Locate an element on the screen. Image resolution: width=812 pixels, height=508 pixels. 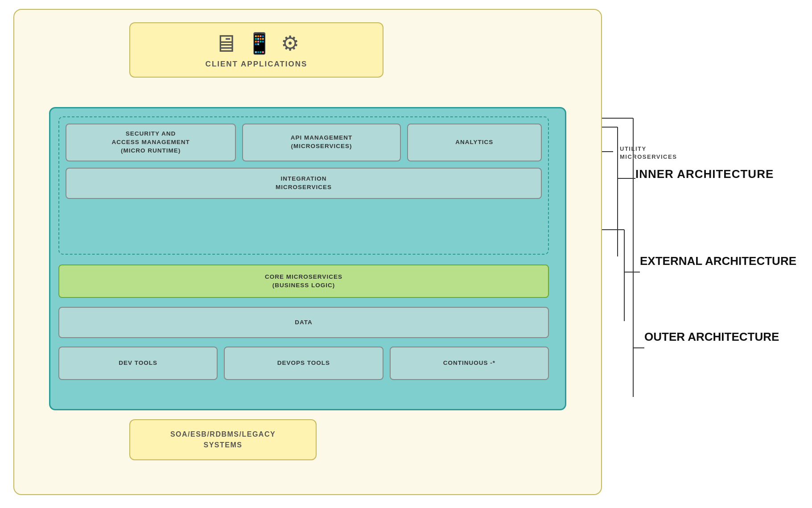
core-microservices-box: CORE MICROSERVICES (BUSINESS LOGIC) is located at coordinates (304, 281).